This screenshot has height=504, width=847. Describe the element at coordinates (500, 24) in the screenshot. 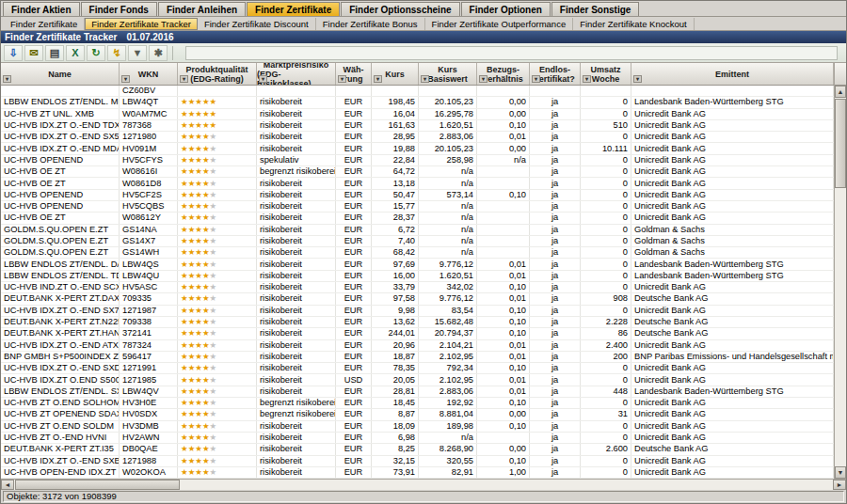

I see `tab-finder-zertifikate-outperformance: Finder Zertifikate Outperformance` at that location.